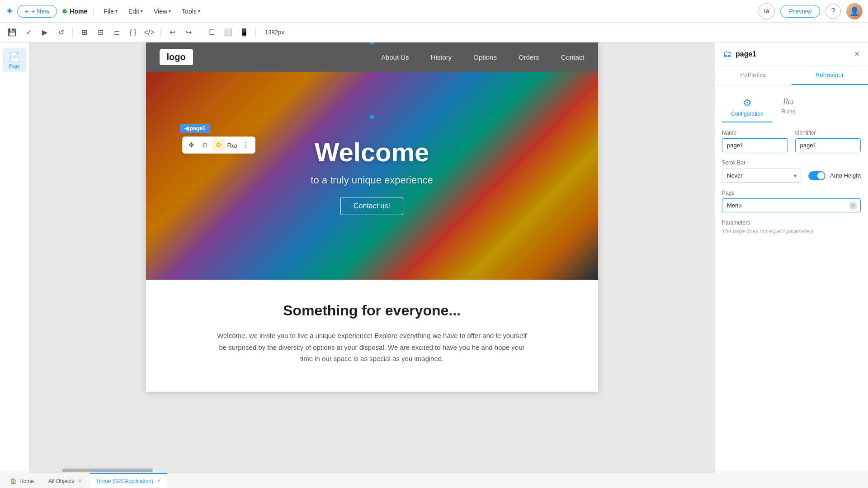 This screenshot has height=488, width=868. Describe the element at coordinates (727, 54) in the screenshot. I see `panel-page-icon: 🗂` at that location.